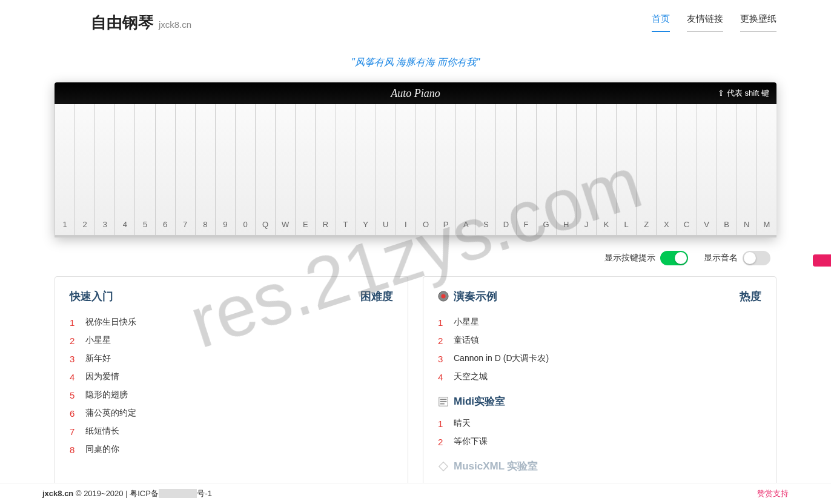 The width and height of the screenshot is (831, 504). I want to click on panel-quickstart-title: 快速入门, so click(91, 296).